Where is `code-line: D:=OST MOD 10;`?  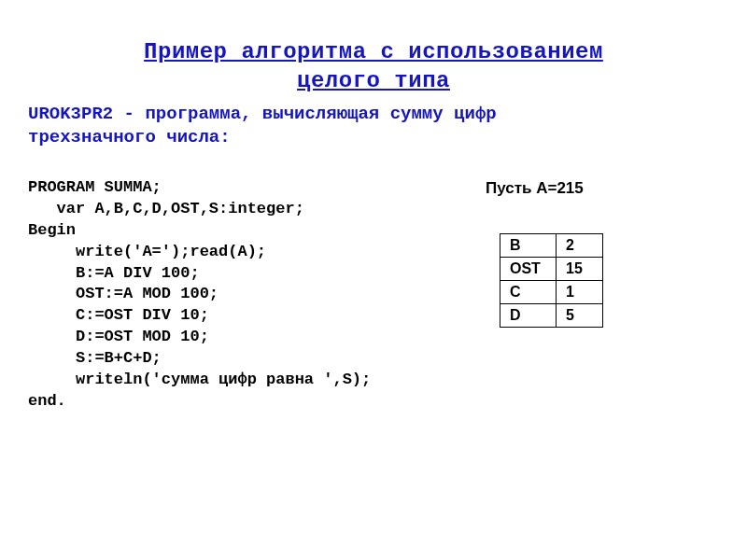
code-line: D:=OST MOD 10; is located at coordinates (238, 338).